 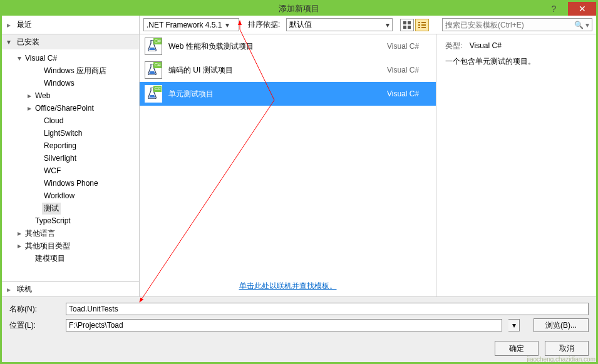 I want to click on location-dropdown-button: ▾, so click(x=514, y=325).